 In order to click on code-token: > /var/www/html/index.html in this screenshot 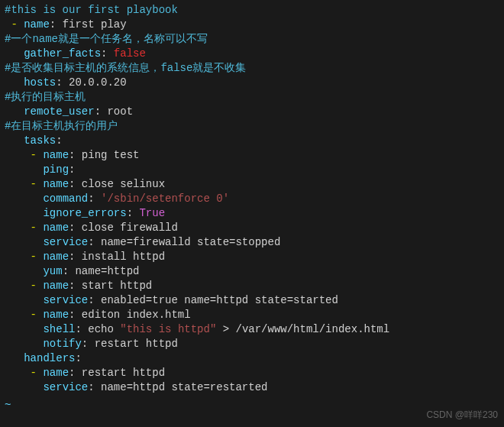, I will do `click(302, 329)`.